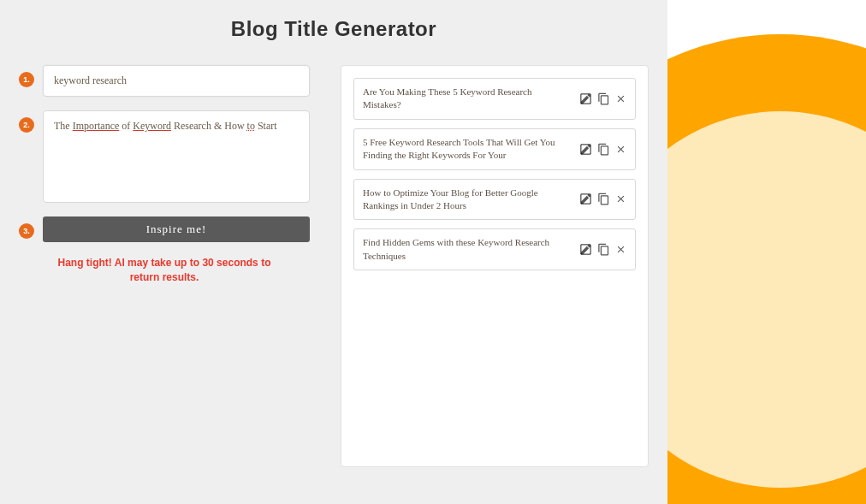  Describe the element at coordinates (164, 80) in the screenshot. I see `step-1: 1. keyword research` at that location.